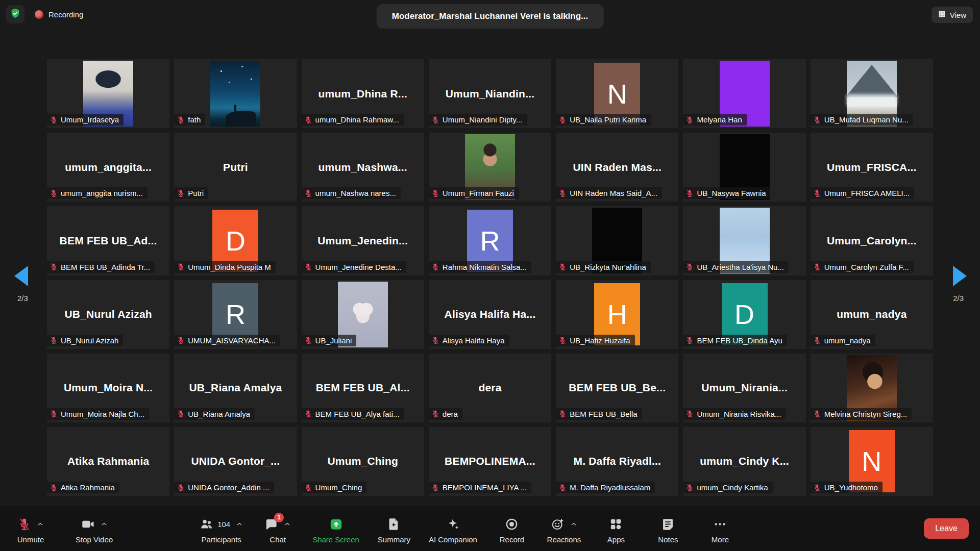 The height and width of the screenshot is (551, 980). What do you see at coordinates (446, 414) in the screenshot?
I see `participant-name-label: dera` at bounding box center [446, 414].